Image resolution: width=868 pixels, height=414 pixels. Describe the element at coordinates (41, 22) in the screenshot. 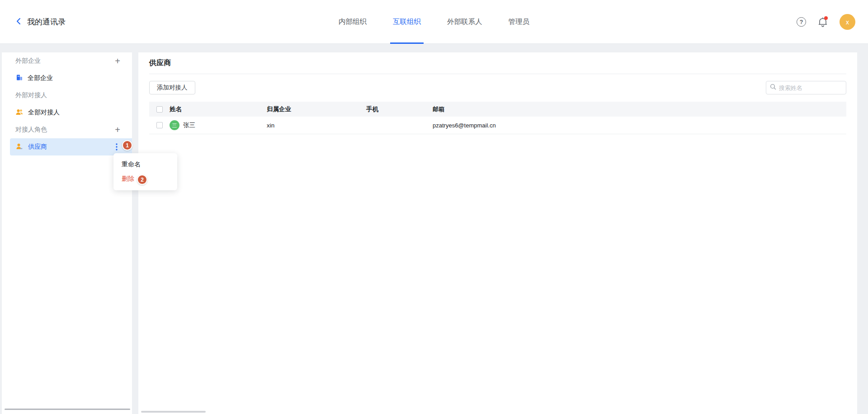

I see `back-navigation: 我的通讯录` at that location.